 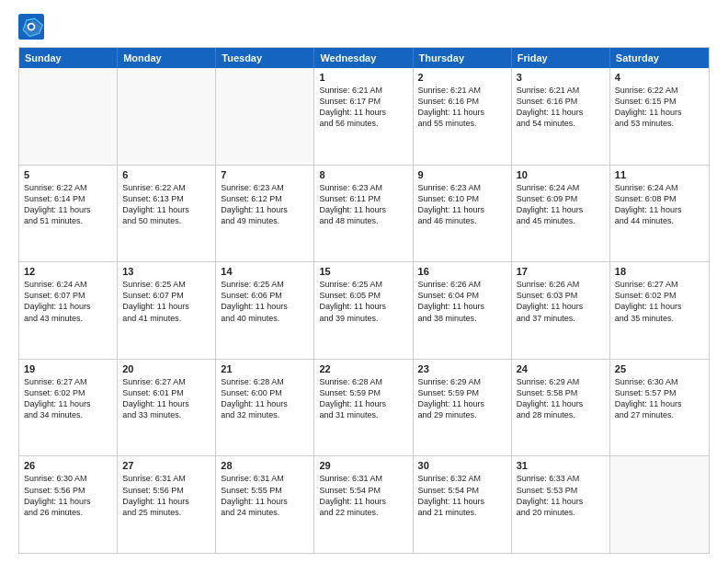 I want to click on cell-date: 22, so click(x=363, y=369).